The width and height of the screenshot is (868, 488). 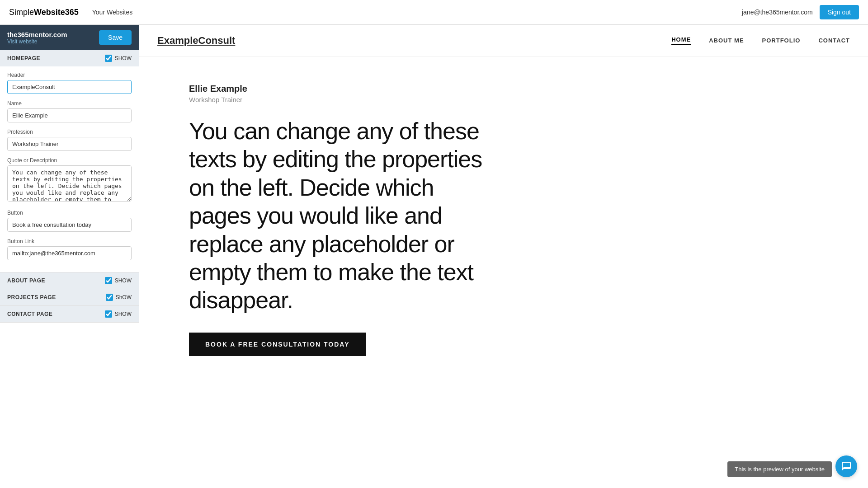 I want to click on homepage-section-title: HOMEPAGE, so click(x=24, y=58).